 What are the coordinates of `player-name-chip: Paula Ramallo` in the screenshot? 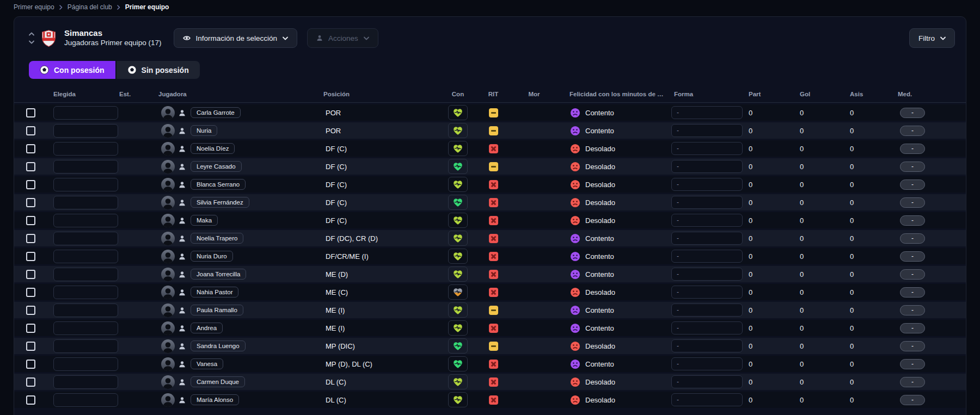 It's located at (217, 310).